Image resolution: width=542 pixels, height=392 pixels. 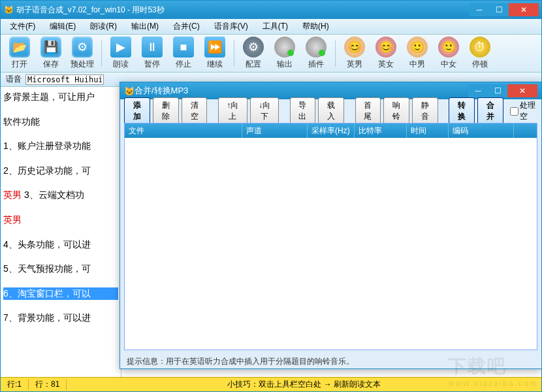 I want to click on 停顿-icon: ⏱, so click(x=480, y=47).